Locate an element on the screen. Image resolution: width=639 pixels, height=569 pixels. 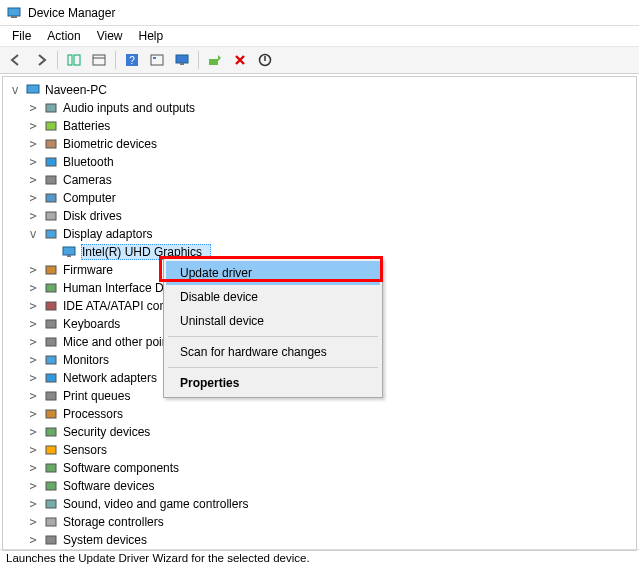
context-separator is located at coordinates (273, 336).